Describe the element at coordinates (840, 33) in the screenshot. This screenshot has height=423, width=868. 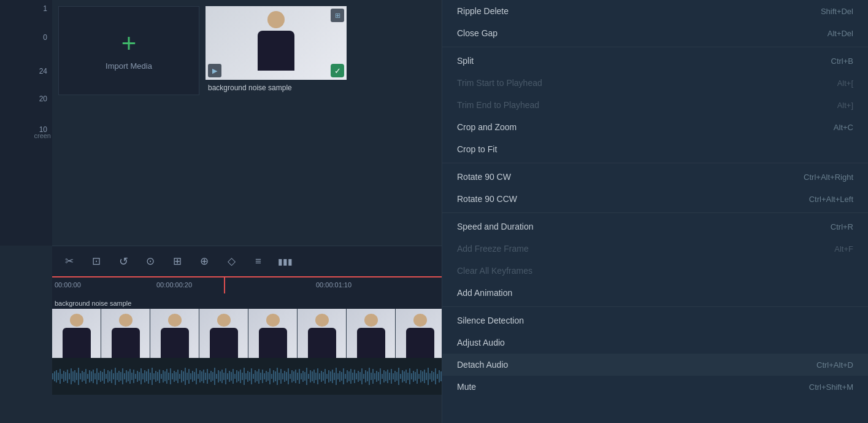
I see `menu-item-shortcut: Alt+Del` at that location.